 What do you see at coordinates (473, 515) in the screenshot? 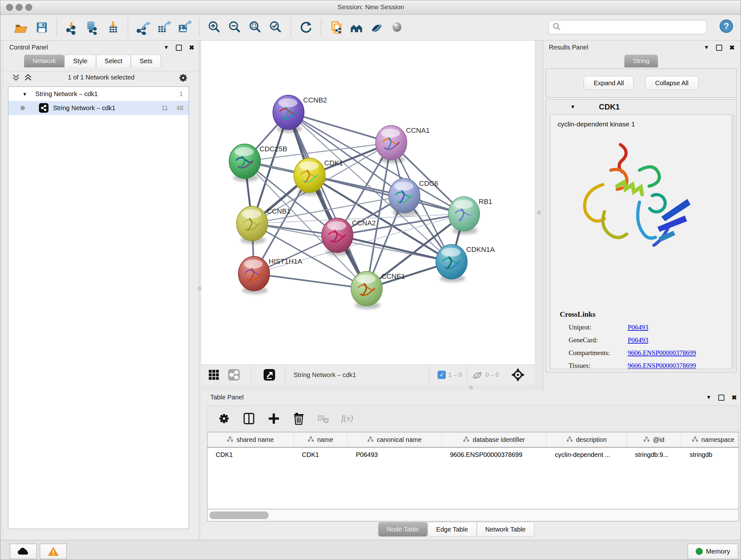
I see `table-horizontal-scrollbar` at bounding box center [473, 515].